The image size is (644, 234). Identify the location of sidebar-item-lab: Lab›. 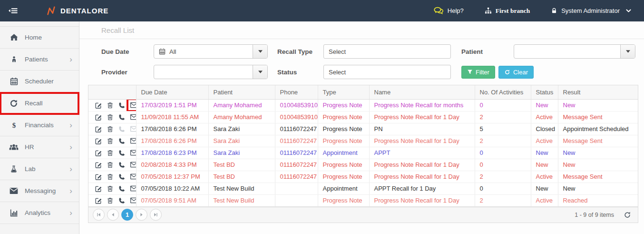
(39, 169).